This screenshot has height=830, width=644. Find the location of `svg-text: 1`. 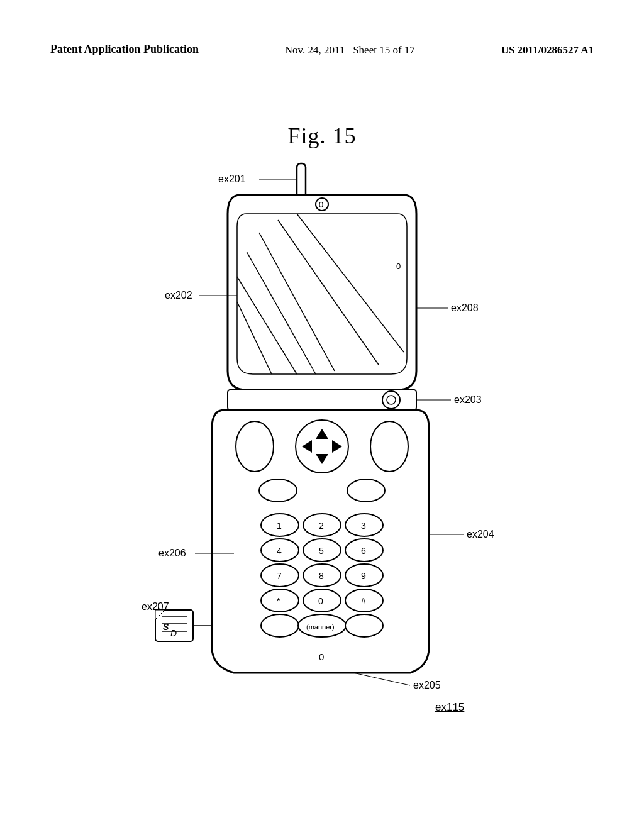

svg-text: 1 is located at coordinates (279, 526).